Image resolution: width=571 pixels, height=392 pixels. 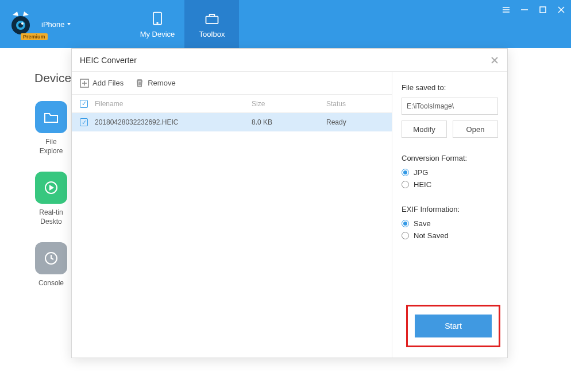 I want to click on save-location-section: File saved to: Modify Open, so click(x=450, y=110).